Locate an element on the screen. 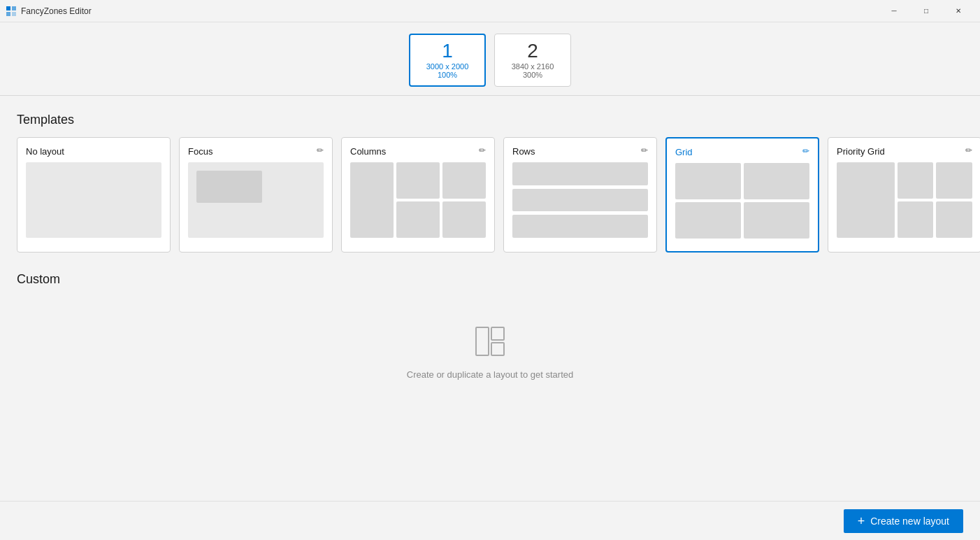 The image size is (980, 540). template-priority-grid-edit-icon is located at coordinates (969, 150).